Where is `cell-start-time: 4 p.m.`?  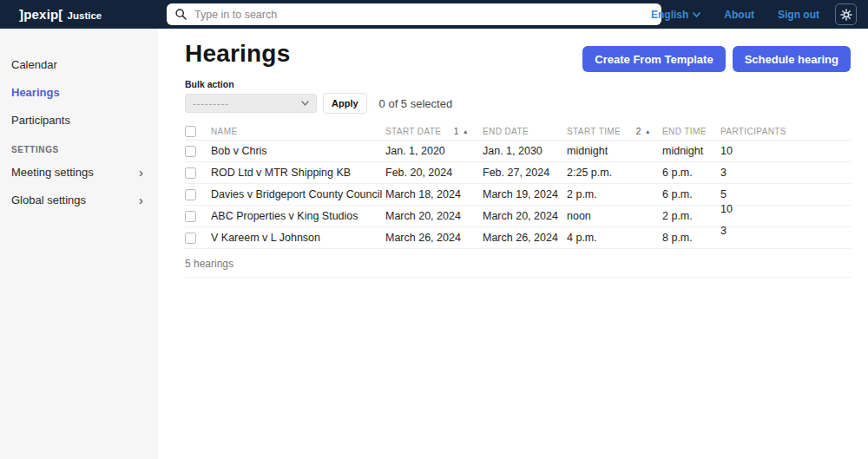 cell-start-time: 4 p.m. is located at coordinates (615, 238).